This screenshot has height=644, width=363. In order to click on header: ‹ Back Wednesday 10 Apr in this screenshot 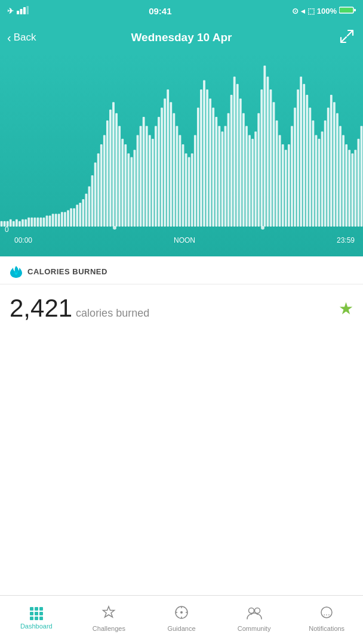, I will do `click(182, 38)`.